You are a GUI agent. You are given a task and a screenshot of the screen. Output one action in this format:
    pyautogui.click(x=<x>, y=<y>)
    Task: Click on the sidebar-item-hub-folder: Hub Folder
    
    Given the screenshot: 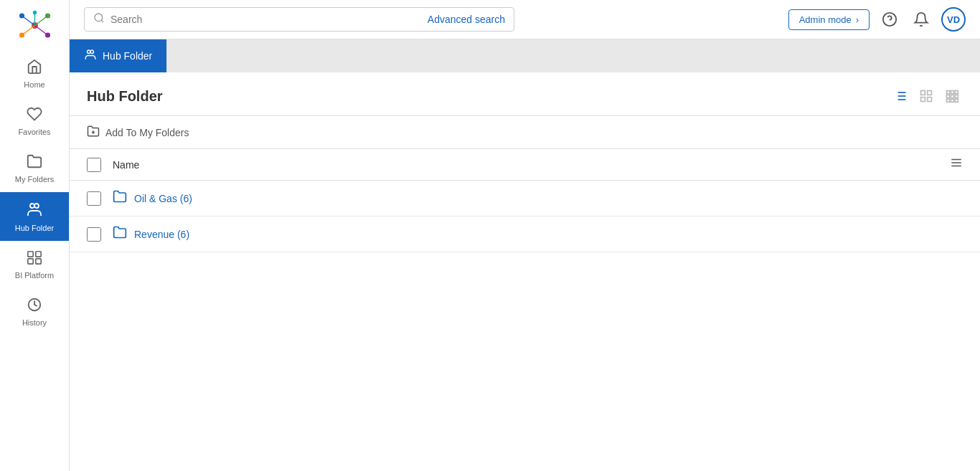 What is the action you would take?
    pyautogui.click(x=34, y=217)
    